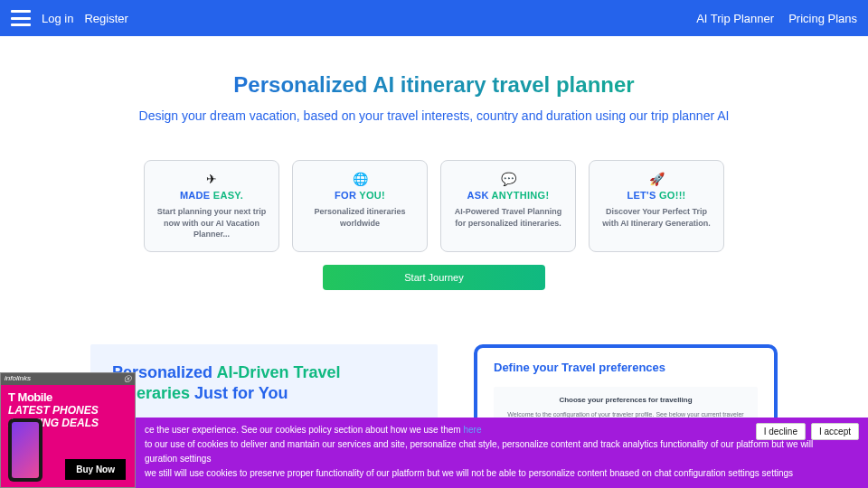  Describe the element at coordinates (360, 179) in the screenshot. I see `globe-icon: 🌐` at that location.